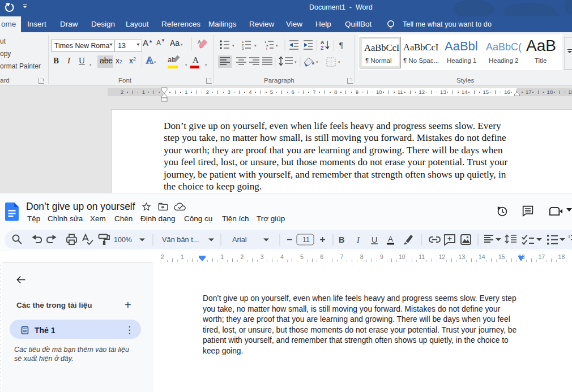 The image size is (572, 392). I want to click on svg-text: B, so click(342, 240).